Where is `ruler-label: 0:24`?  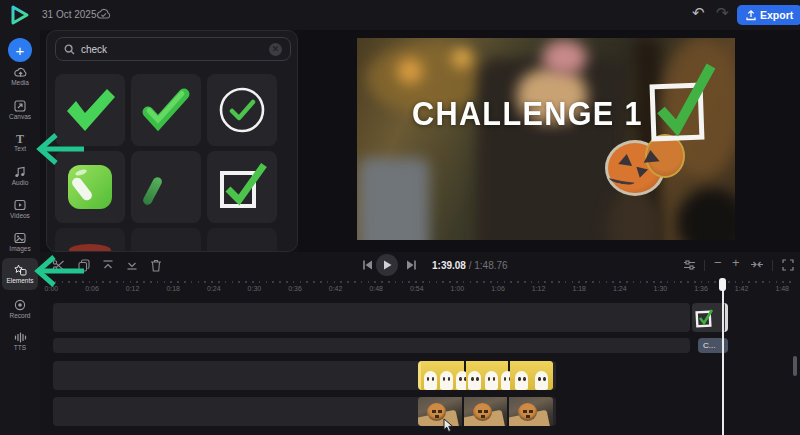
ruler-label: 0:24 is located at coordinates (214, 288).